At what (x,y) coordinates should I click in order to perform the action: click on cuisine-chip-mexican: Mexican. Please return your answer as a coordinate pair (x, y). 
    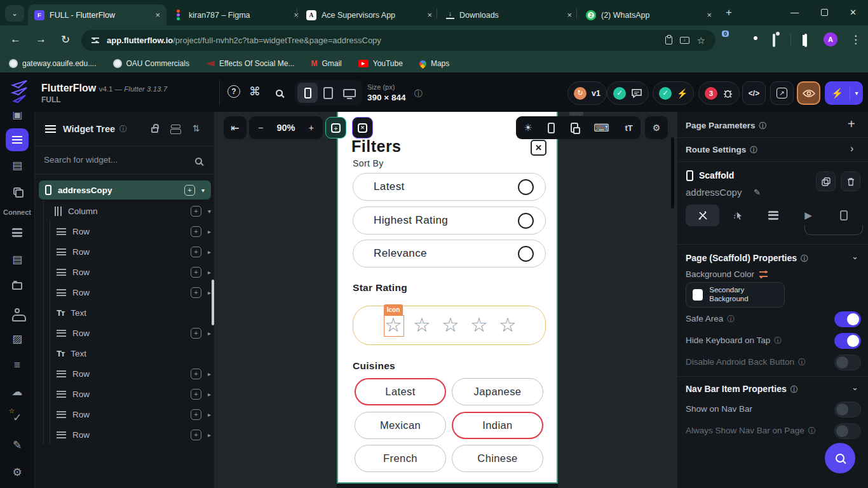
    Looking at the image, I should click on (400, 426).